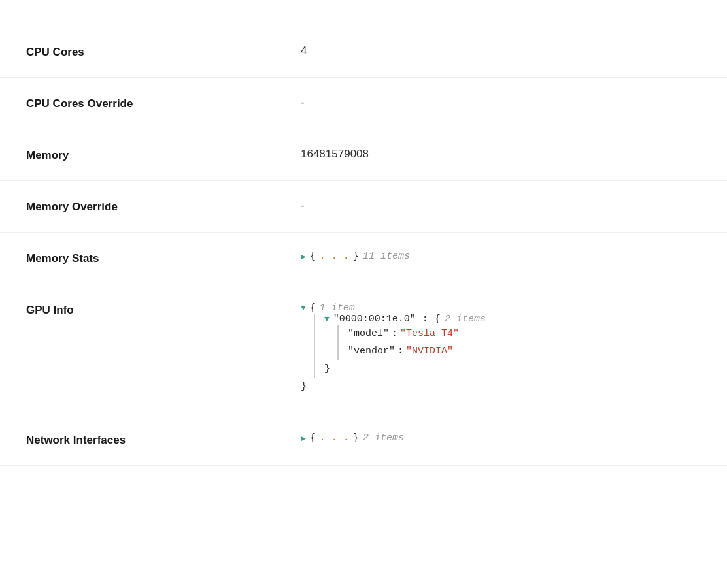  Describe the element at coordinates (386, 256) in the screenshot. I see `memory-stats-count: 11 items` at that location.